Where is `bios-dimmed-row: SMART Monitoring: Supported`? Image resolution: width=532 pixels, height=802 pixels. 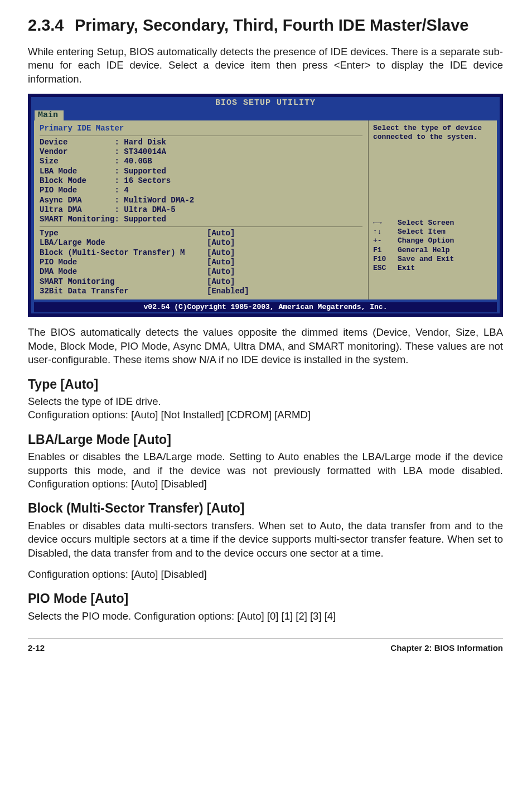 bios-dimmed-row: SMART Monitoring: Supported is located at coordinates (201, 220).